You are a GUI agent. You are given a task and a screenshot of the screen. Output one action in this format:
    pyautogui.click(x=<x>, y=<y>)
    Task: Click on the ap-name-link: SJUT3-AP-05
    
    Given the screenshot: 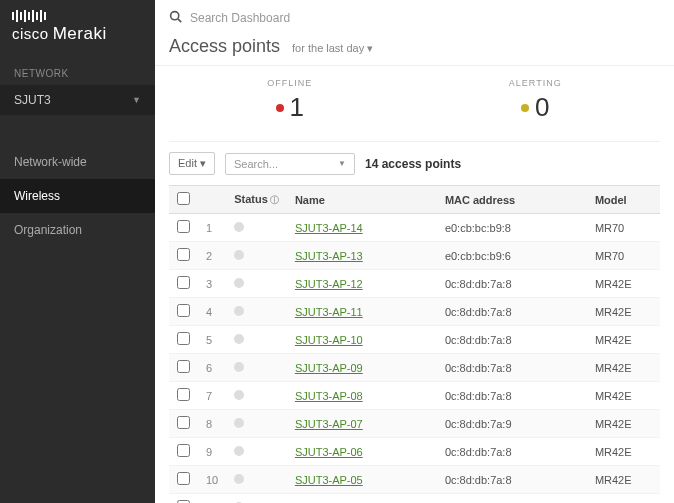 What is the action you would take?
    pyautogui.click(x=329, y=480)
    